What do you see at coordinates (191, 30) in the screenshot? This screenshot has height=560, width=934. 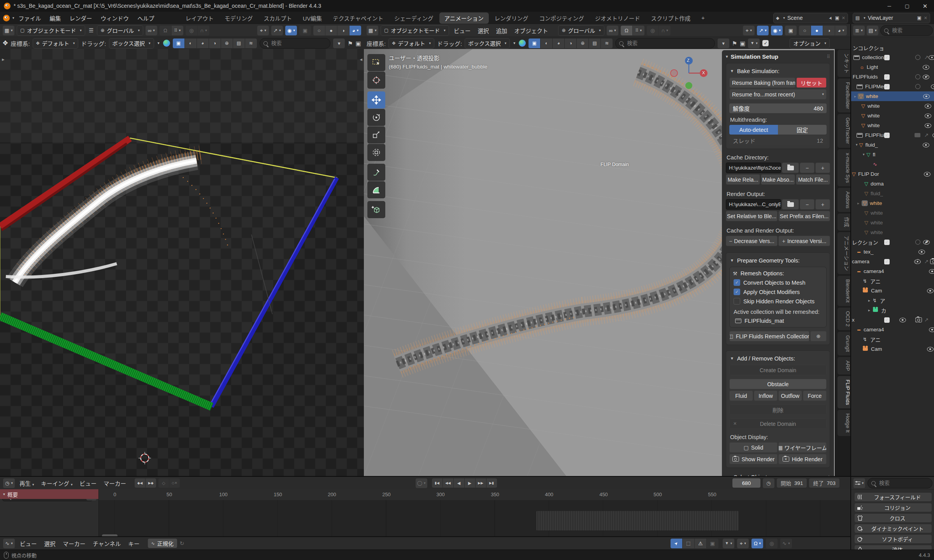 I see `proportional-edit-button` at bounding box center [191, 30].